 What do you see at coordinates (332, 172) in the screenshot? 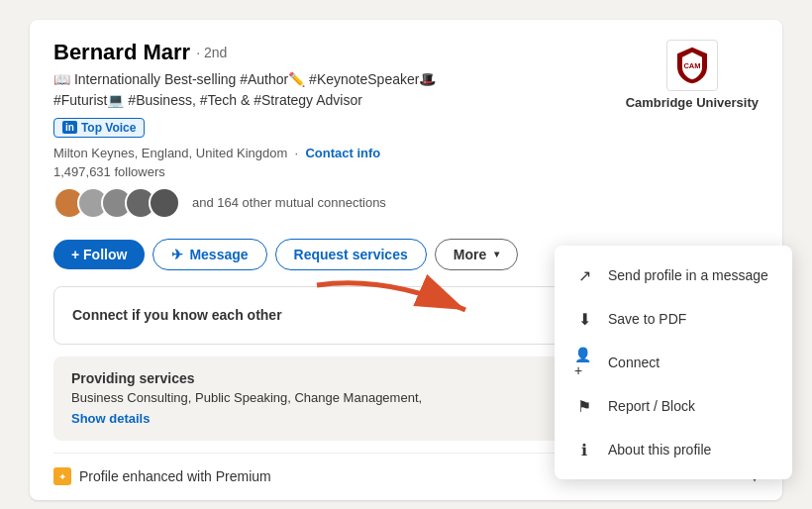
I see `followers-row: 1,497,631 followers` at bounding box center [332, 172].